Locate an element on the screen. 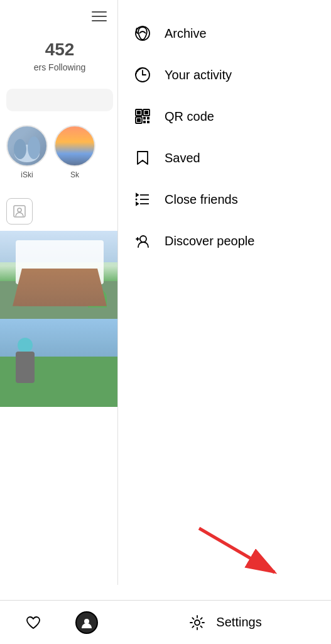  menu-item-saved: Saved is located at coordinates (225, 158).